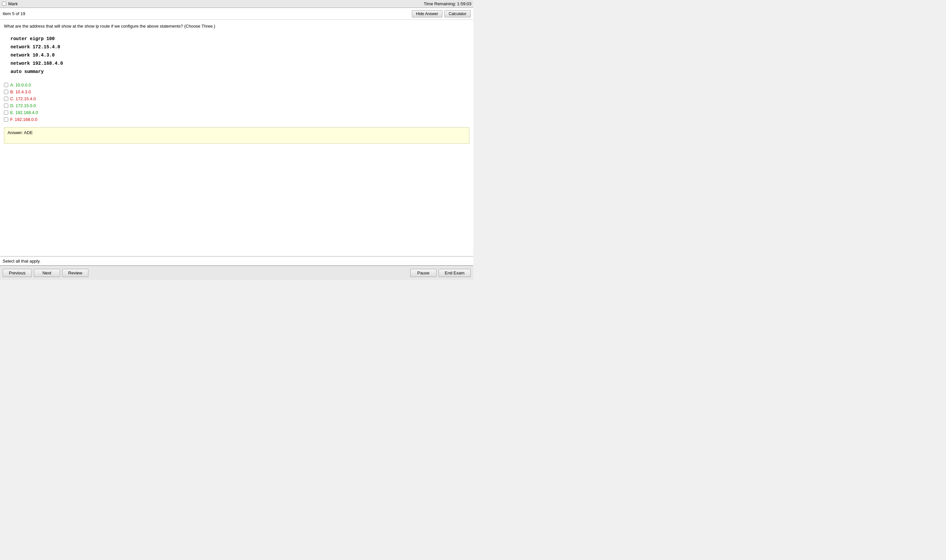 This screenshot has height=560, width=946. I want to click on instruction-text: Select all that apply., so click(22, 261).